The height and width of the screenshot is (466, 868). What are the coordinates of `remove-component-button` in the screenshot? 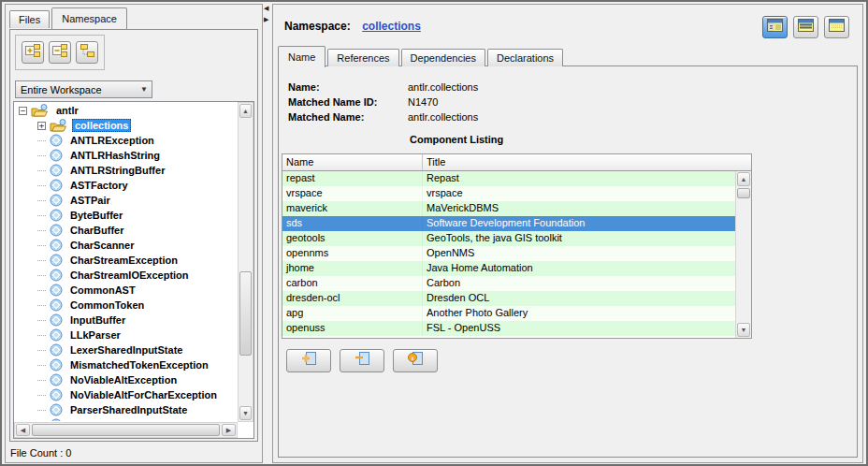 It's located at (362, 361).